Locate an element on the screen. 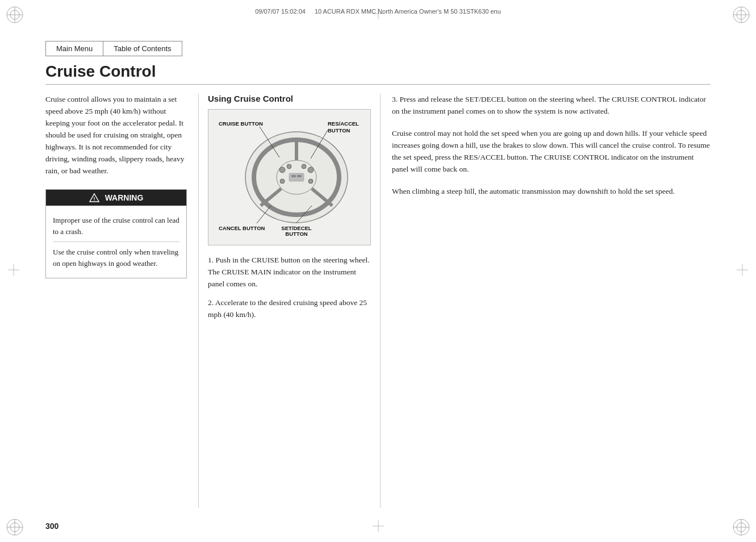 The height and width of the screenshot is (542, 756). main-menu-button: Main Menu is located at coordinates (74, 49).